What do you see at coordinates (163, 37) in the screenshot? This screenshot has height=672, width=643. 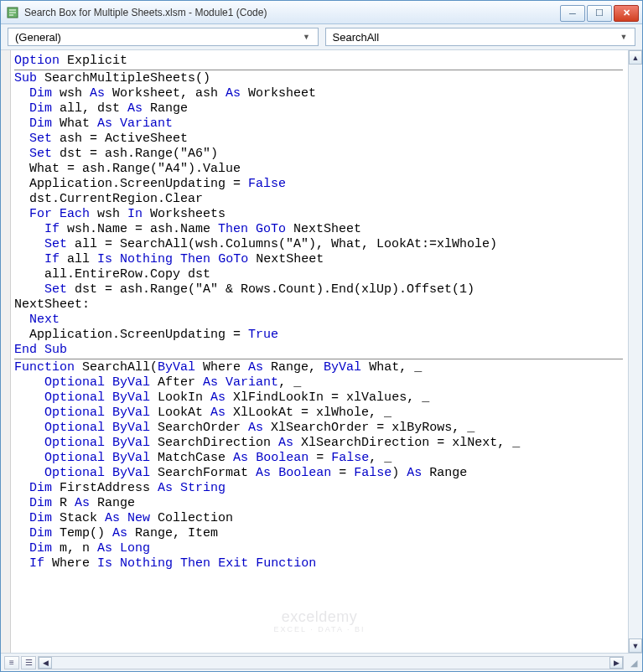 I see `object-dropdown: (General) ▼` at bounding box center [163, 37].